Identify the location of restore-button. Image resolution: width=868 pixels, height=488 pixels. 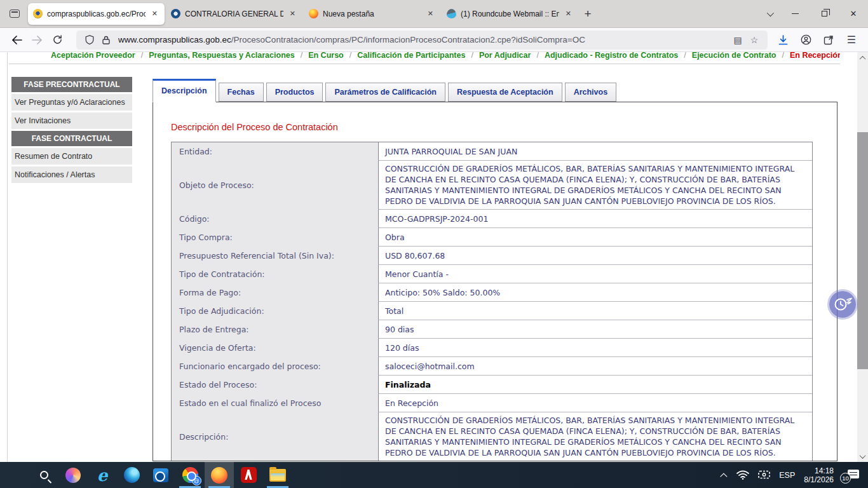
(824, 14).